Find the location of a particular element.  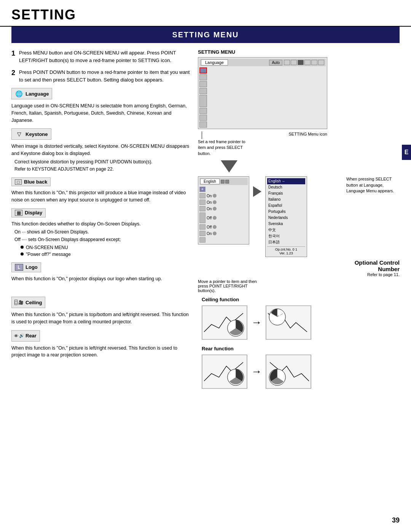

page-number: 39 is located at coordinates (396, 520).